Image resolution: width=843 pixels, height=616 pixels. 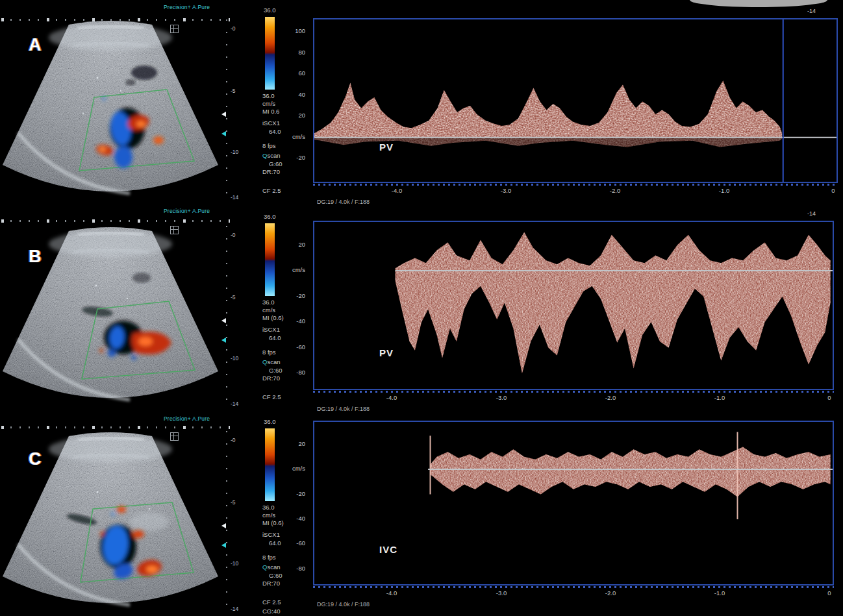 What do you see at coordinates (196, 211) in the screenshot?
I see `brand-label: Precision+ A.Pure` at bounding box center [196, 211].